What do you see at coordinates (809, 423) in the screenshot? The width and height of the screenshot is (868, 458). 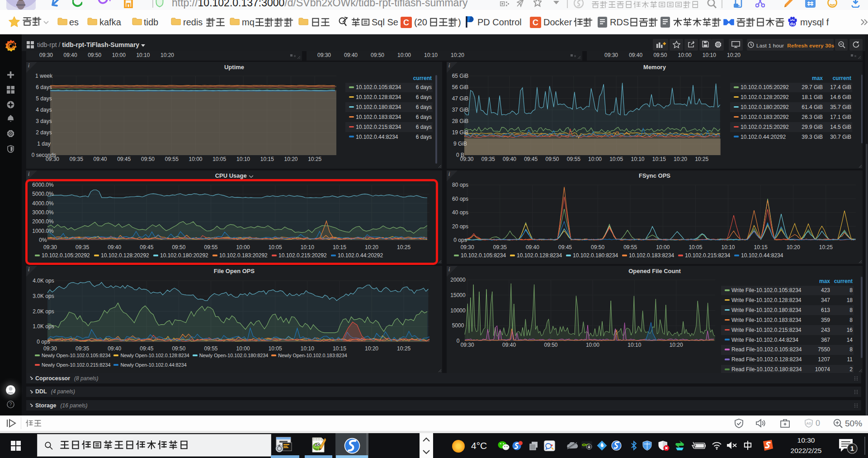 I see `svg-text: AD` at bounding box center [809, 423].